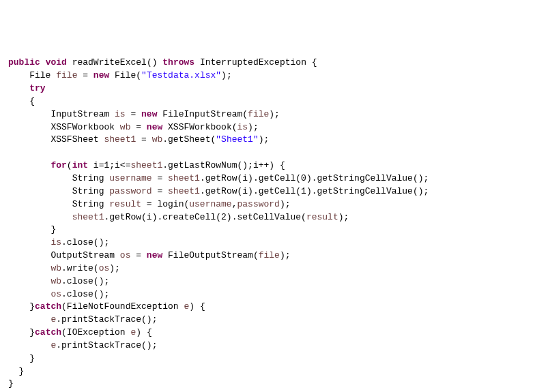 This screenshot has width=550, height=392. What do you see at coordinates (56, 243) in the screenshot?
I see `obj-is: is` at bounding box center [56, 243].